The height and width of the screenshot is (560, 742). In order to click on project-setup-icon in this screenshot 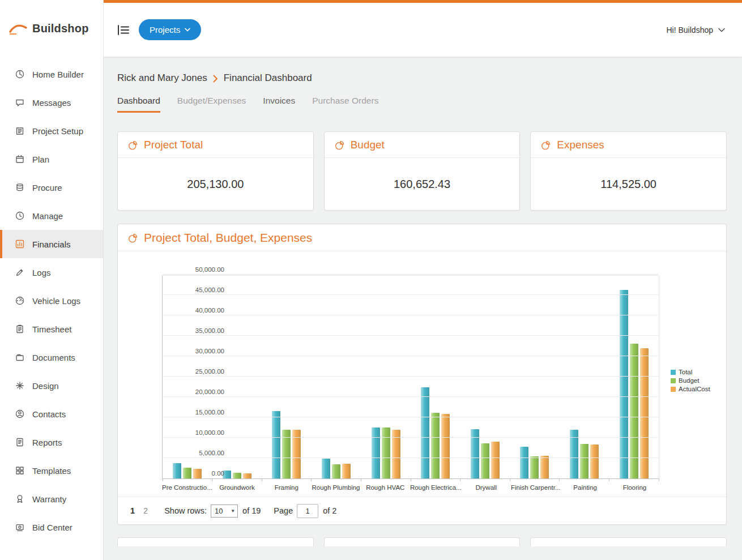, I will do `click(20, 131)`.